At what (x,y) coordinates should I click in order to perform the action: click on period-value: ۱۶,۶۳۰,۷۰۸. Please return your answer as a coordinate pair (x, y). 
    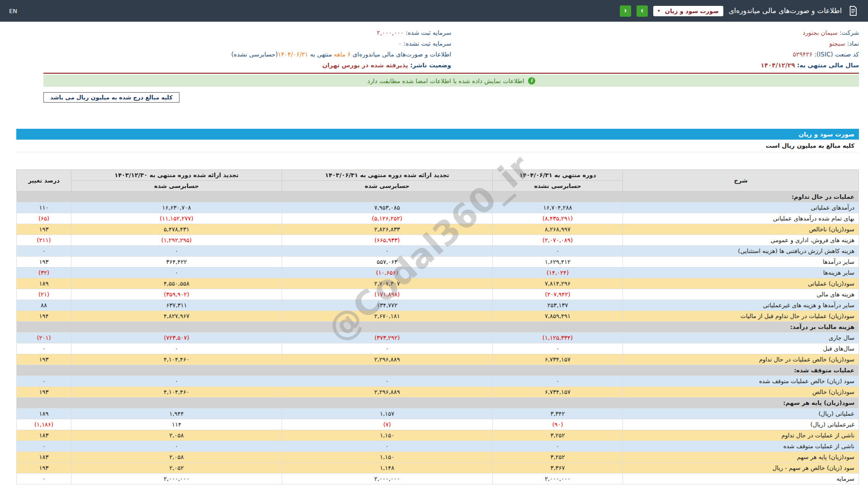
    Looking at the image, I should click on (177, 208).